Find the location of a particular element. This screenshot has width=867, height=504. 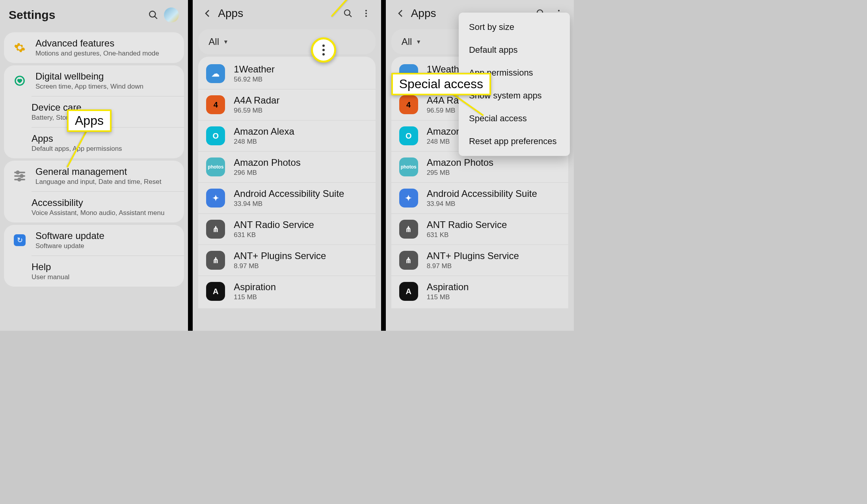

settings-row-heart: Digital wellbeingScreen time, App timers… is located at coordinates (94, 81).